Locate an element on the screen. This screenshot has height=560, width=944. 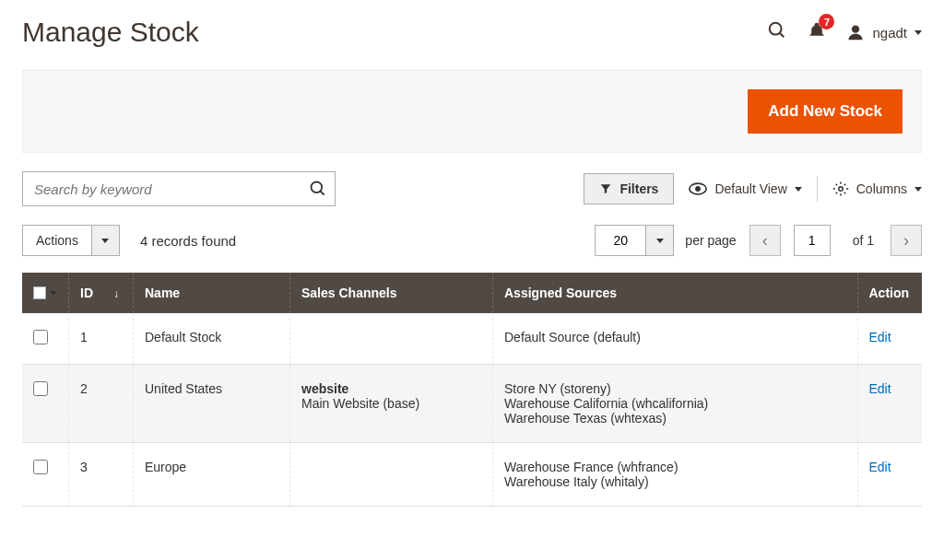
table-row: 2United StateswebsiteMain Website (base)… is located at coordinates (472, 403).